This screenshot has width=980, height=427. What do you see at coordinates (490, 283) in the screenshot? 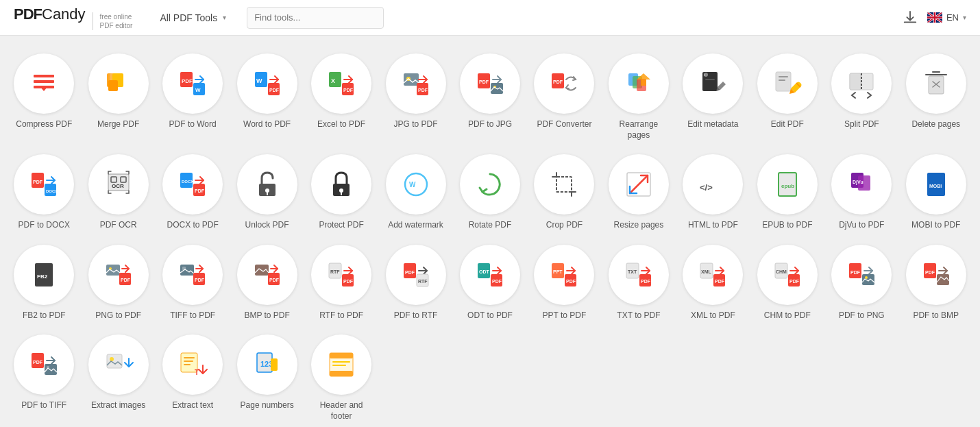
I see `tool-item-odt-to-pdf: ODTPDFODT to PDF` at bounding box center [490, 283].